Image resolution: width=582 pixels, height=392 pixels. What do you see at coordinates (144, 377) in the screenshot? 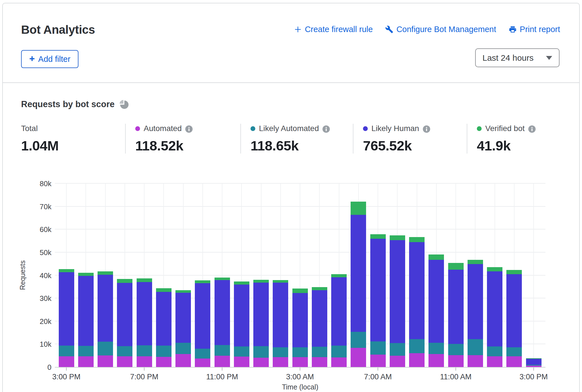
I see `x-axis-tick-label: 7:00 PM` at bounding box center [144, 377].